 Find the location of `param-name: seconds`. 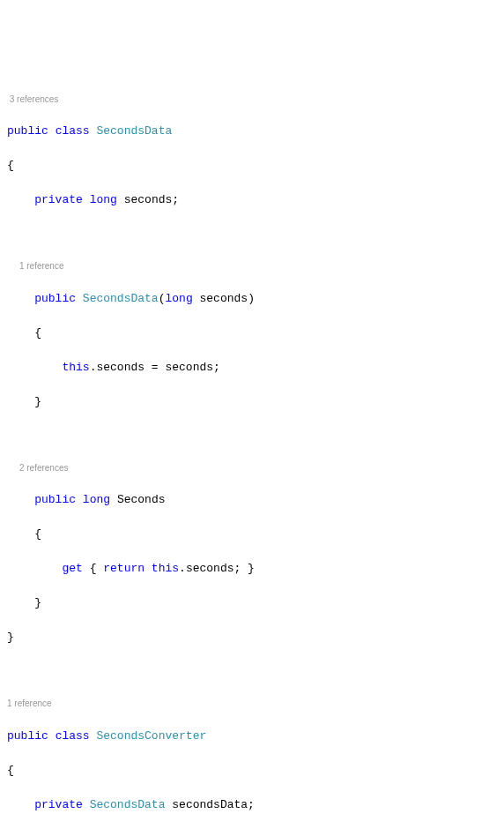

param-name: seconds is located at coordinates (224, 298).